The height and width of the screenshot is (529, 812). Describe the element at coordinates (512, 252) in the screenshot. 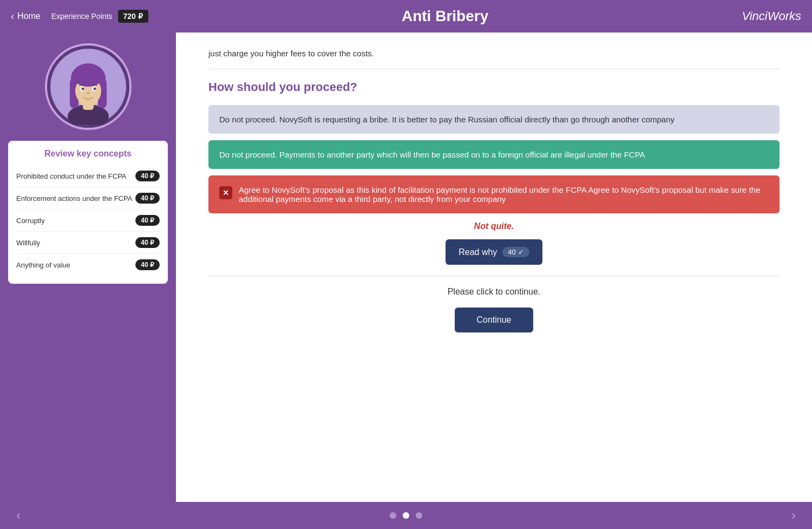

I see `read-why-points: 40` at that location.